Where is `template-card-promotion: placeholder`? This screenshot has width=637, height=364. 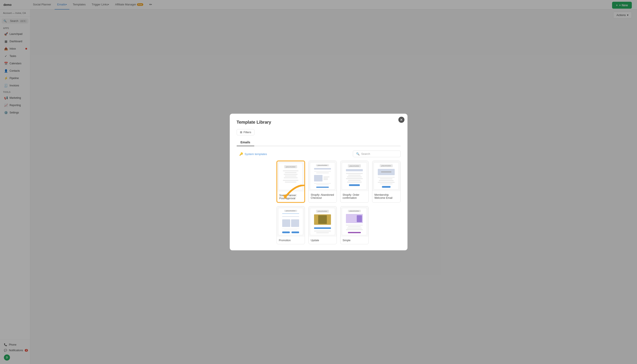
template-card-promotion: placeholder is located at coordinates (291, 225).